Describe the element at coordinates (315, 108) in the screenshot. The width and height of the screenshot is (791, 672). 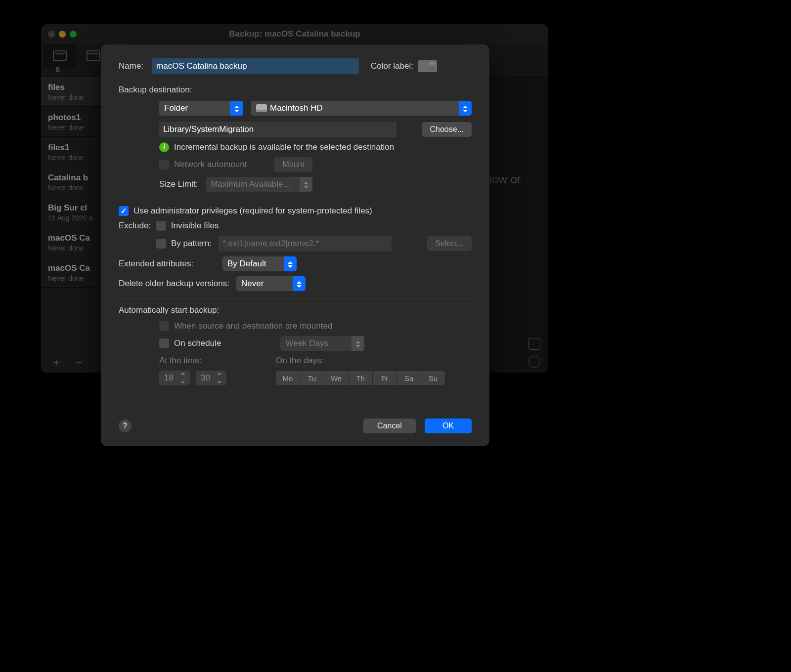
I see `destination-type-row: Folder Macintosh HD` at that location.